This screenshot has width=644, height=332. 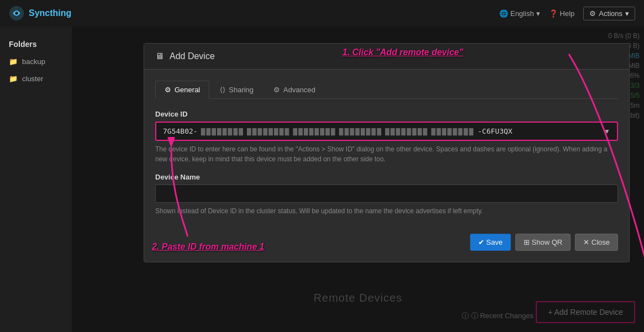 I want to click on show-qr-button: ⊞ Show QR, so click(x=543, y=242).